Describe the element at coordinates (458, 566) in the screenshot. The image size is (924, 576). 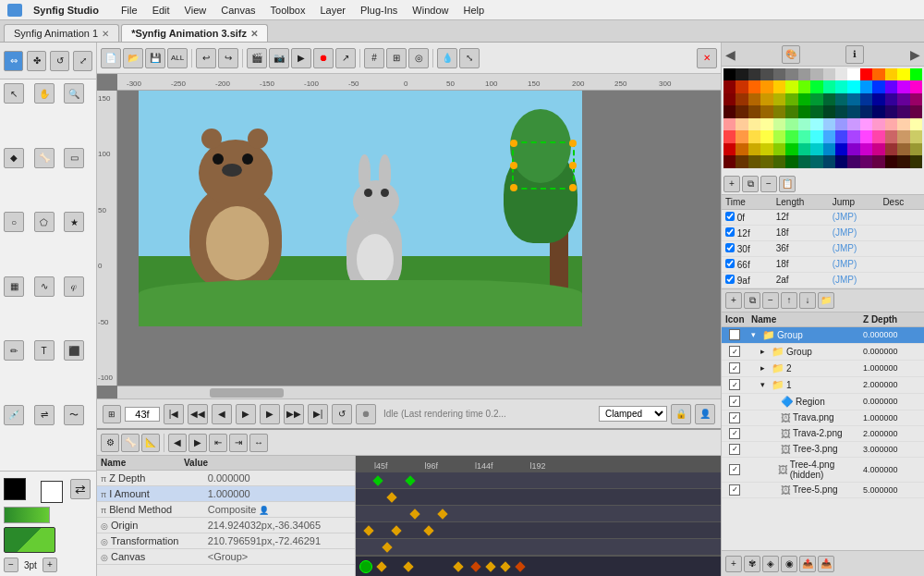
I see `tl-bottom-d3` at that location.